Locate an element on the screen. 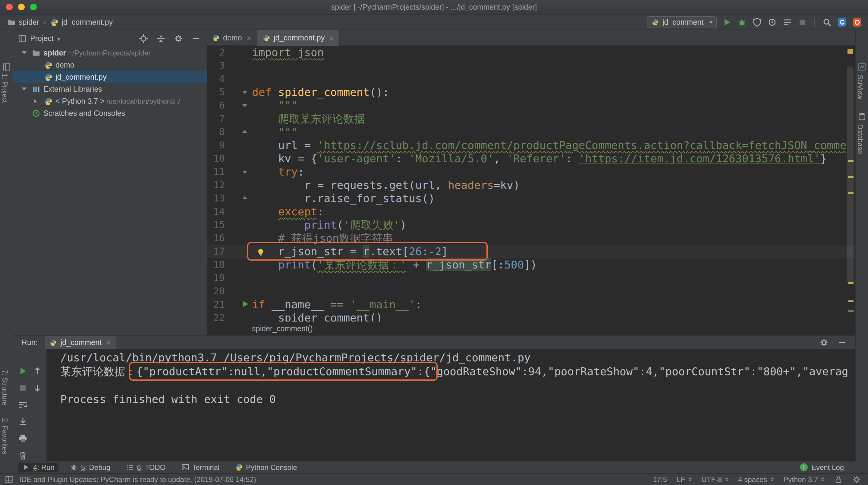 The width and height of the screenshot is (868, 485). sciview-stripe-icon is located at coordinates (862, 67).